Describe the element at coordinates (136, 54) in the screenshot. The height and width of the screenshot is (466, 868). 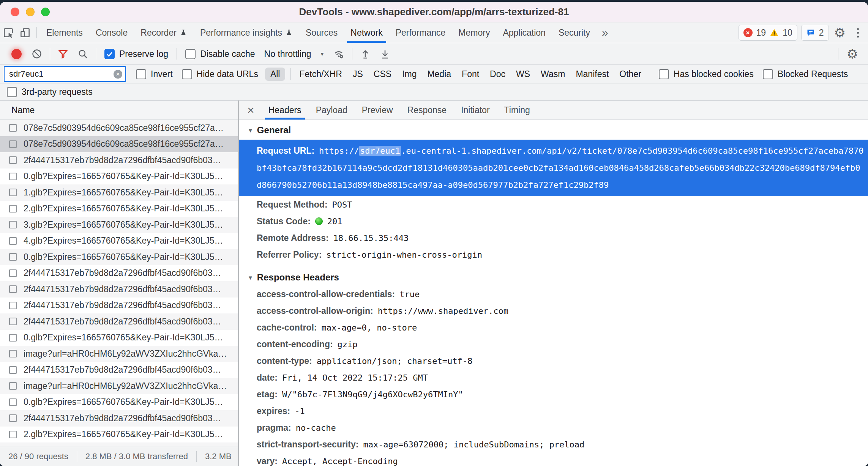
I see `preserve-log-checkbox: Preserve log` at that location.